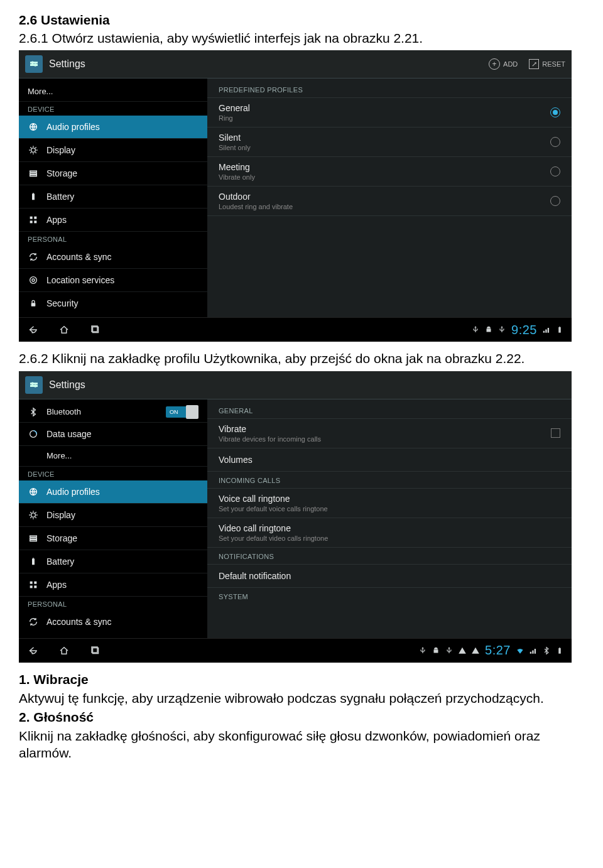 The image size is (603, 868). Describe the element at coordinates (33, 585) in the screenshot. I see `apps-icon` at that location.